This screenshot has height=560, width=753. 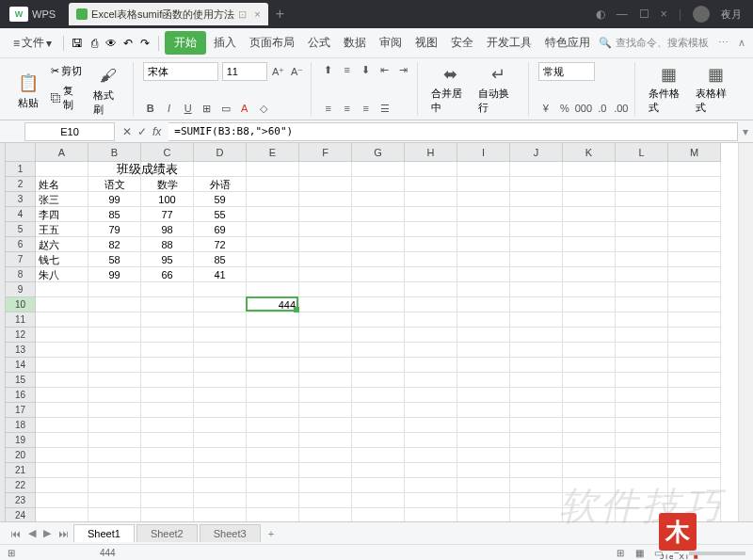 I want to click on cell-H12, so click(x=431, y=335).